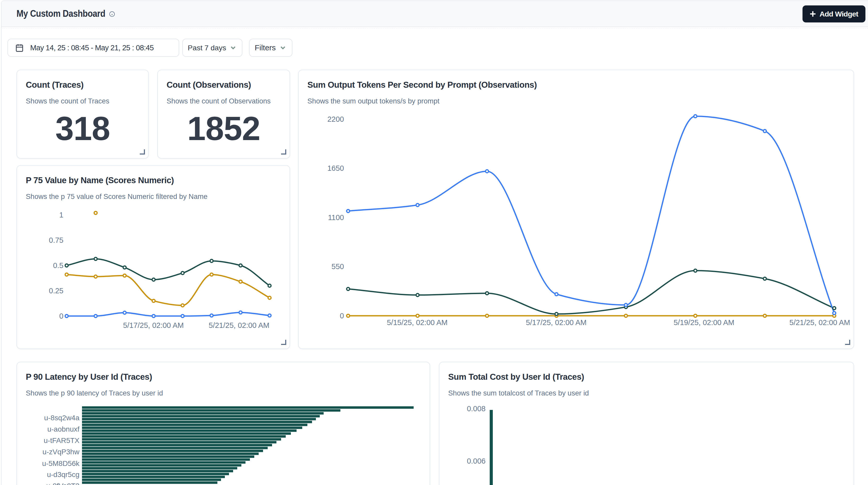 Image resolution: width=868 pixels, height=485 pixels. What do you see at coordinates (63, 429) in the screenshot?
I see `svg-text: u-aobnuxf` at bounding box center [63, 429].